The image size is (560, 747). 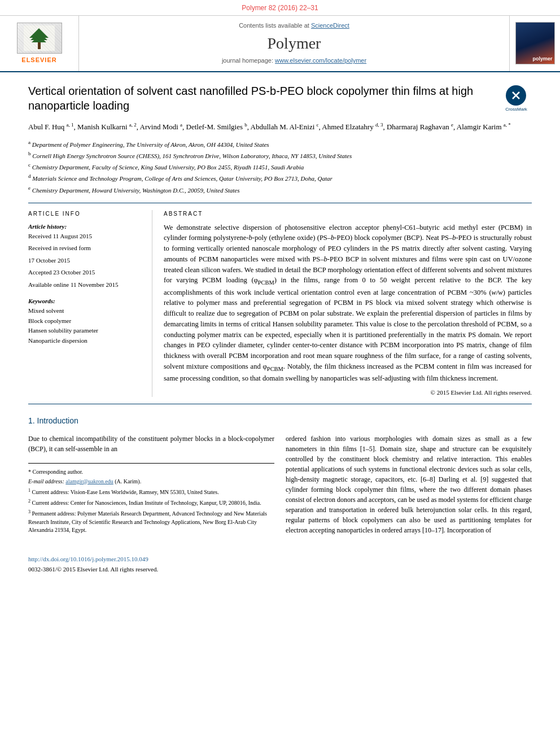 What do you see at coordinates (86, 236) in the screenshot?
I see `received-date: Received 11 August 2015` at bounding box center [86, 236].